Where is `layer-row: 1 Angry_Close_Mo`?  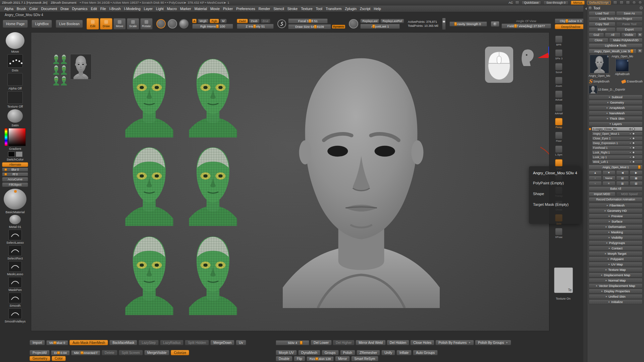 layer-row: 1 Angry_Close_Mo is located at coordinates (617, 129).